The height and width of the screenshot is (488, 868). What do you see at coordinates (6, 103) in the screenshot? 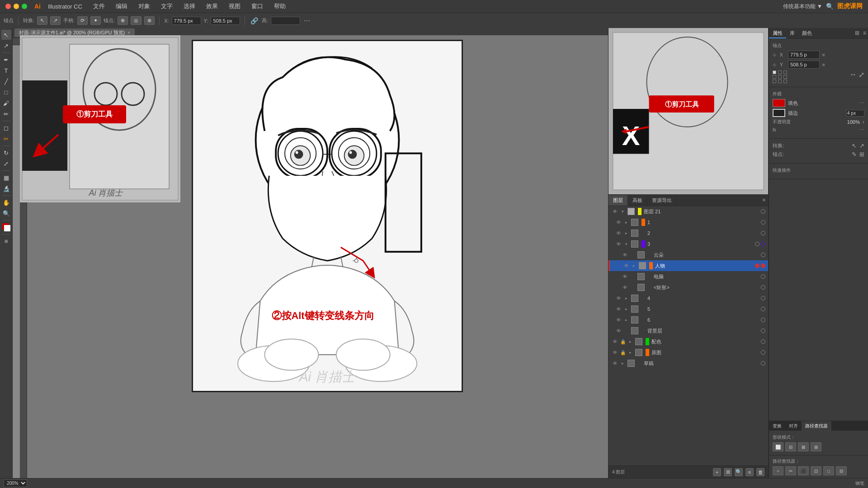
I see `brush-tool: 🖌` at bounding box center [6, 103].